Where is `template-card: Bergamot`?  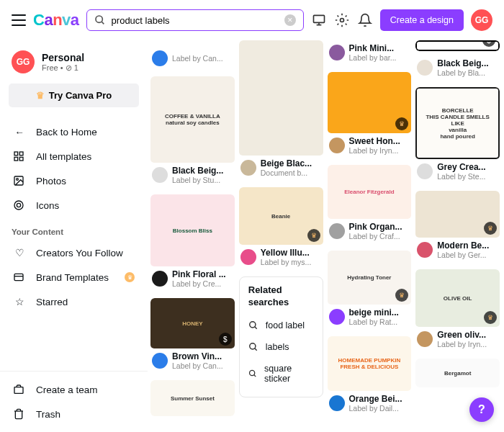
template-card: Bergamot is located at coordinates (458, 373).